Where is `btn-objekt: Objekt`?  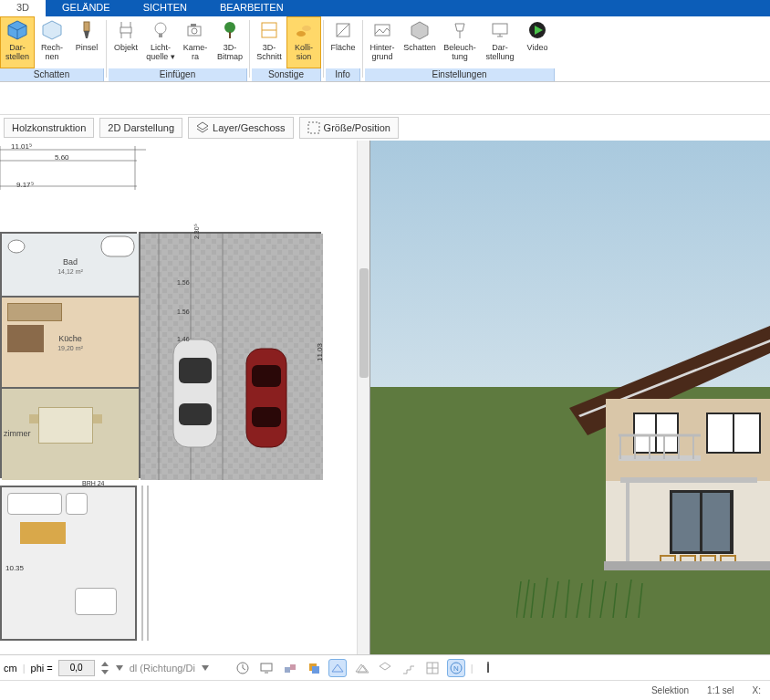
btn-objekt: Objekt is located at coordinates (126, 42).